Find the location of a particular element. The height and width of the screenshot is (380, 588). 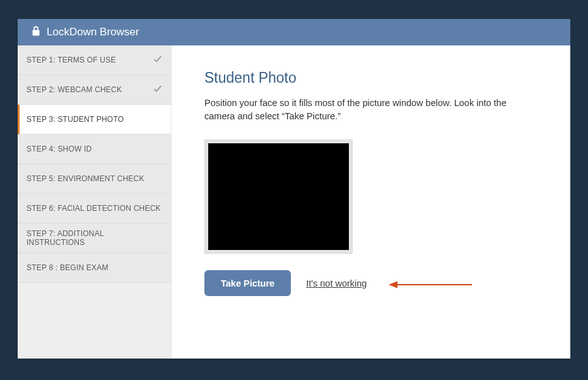

titlebar: LockDown Browser is located at coordinates (294, 32).